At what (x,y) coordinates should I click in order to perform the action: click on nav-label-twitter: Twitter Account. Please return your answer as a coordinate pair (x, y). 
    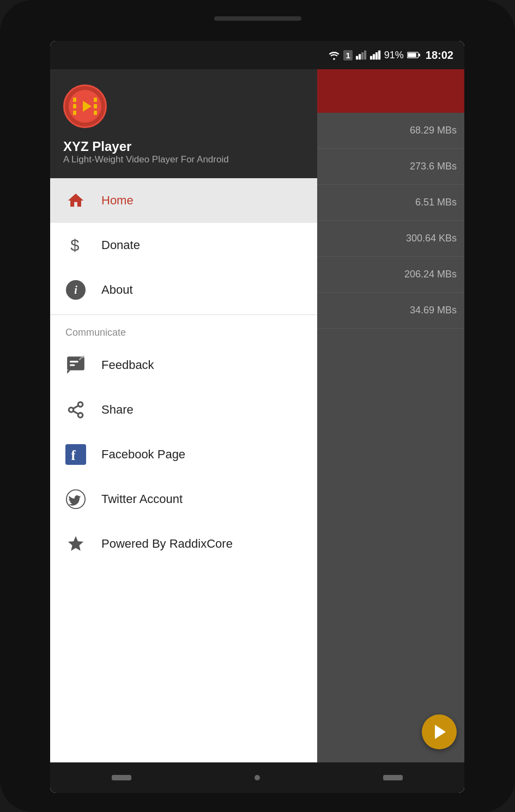
    Looking at the image, I should click on (142, 499).